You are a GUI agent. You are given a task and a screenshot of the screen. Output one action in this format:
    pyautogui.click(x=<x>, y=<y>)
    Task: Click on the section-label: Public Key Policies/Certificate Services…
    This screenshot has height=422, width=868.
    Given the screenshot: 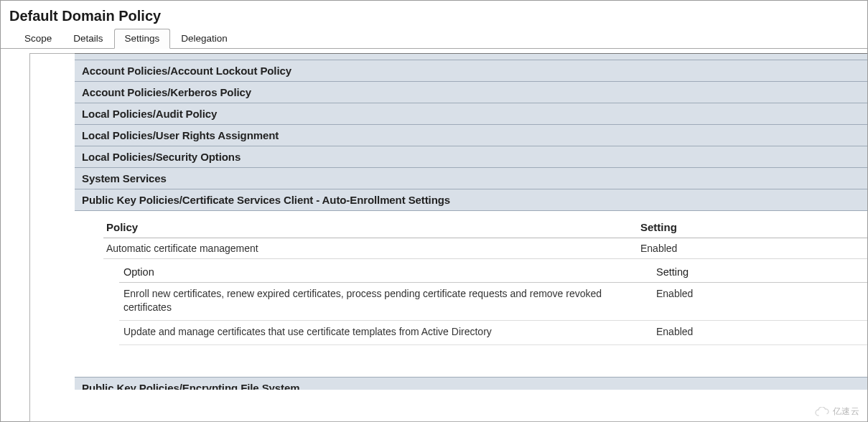 What is the action you would take?
    pyautogui.click(x=266, y=200)
    